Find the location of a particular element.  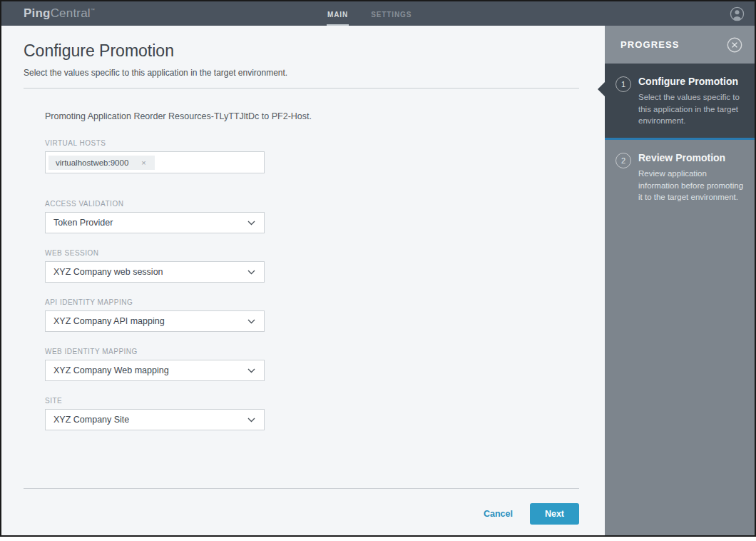

api-identity-mapping-field: API IDENTITY MAPPING XYZ Company API map… is located at coordinates (312, 315).